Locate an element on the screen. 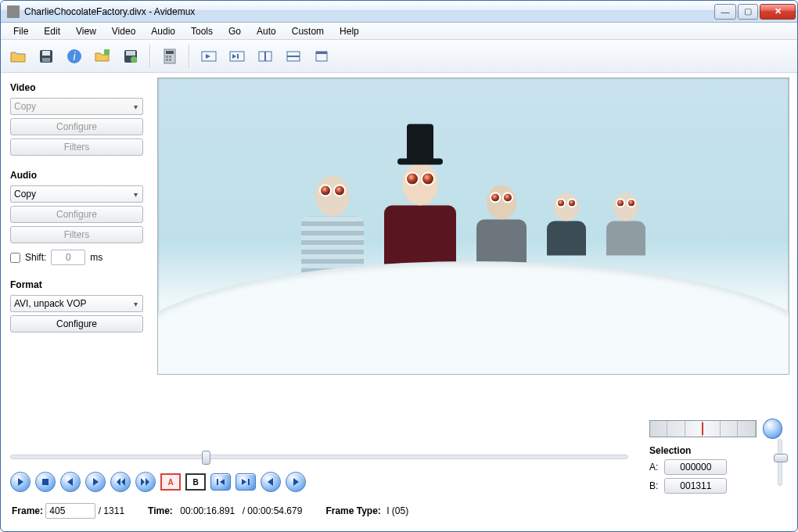 This screenshot has height=532, width=798. menu-auto: Auto is located at coordinates (266, 31).